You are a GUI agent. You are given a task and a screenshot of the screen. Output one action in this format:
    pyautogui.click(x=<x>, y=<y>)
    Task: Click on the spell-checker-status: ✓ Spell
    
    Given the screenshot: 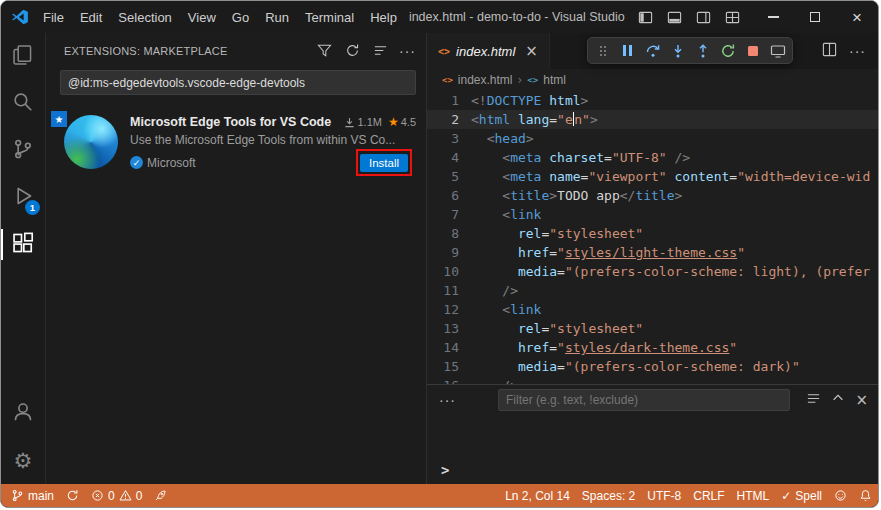 What is the action you would take?
    pyautogui.click(x=802, y=496)
    